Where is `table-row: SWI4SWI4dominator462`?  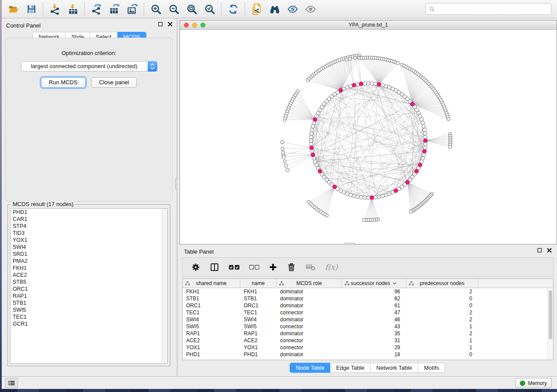
table-row: SWI4SWI4dominator462 is located at coordinates (368, 320).